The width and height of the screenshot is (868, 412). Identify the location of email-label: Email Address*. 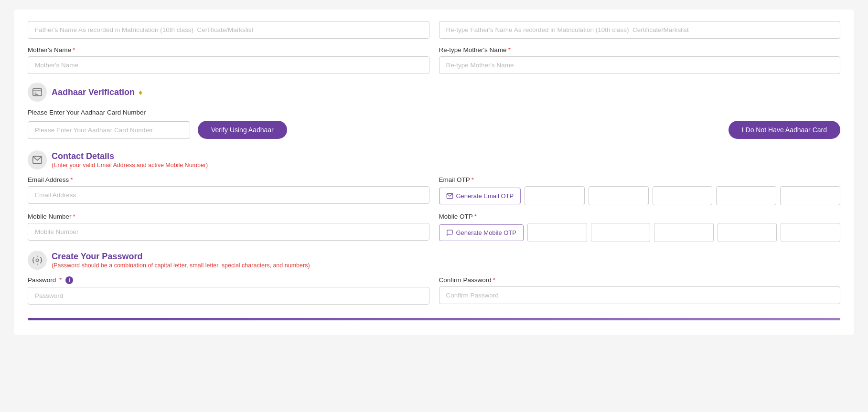
(228, 180).